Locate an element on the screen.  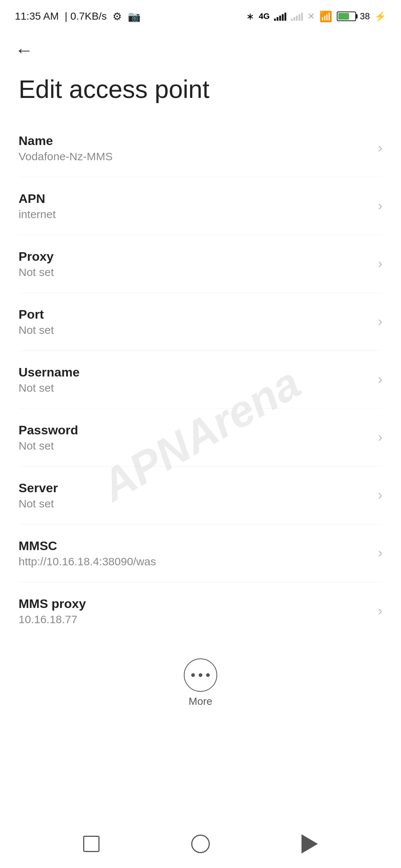
bluetooth-icon: ∗ is located at coordinates (250, 16).